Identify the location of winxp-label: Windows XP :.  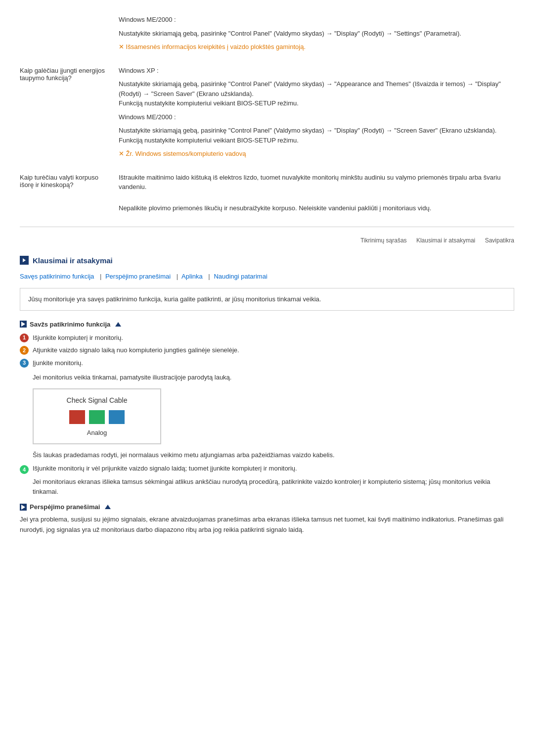
(316, 71).